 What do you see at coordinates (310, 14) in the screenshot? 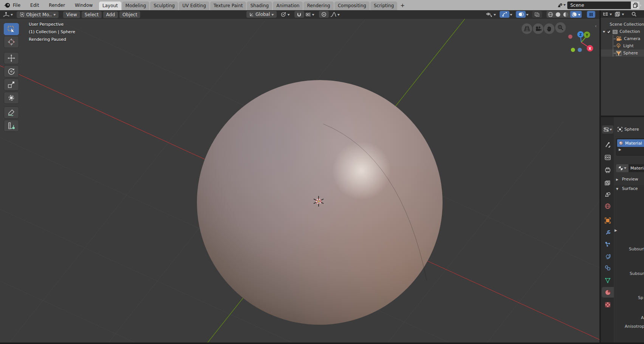
I see `snap-target-dropdown: ▼` at bounding box center [310, 14].